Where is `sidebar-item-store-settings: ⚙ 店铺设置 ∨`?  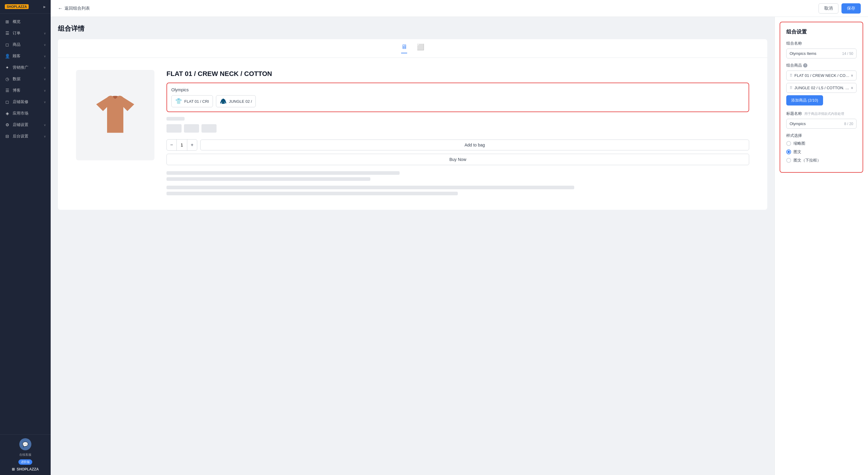
sidebar-item-store-settings: ⚙ 店铺设置 ∨ is located at coordinates (25, 125).